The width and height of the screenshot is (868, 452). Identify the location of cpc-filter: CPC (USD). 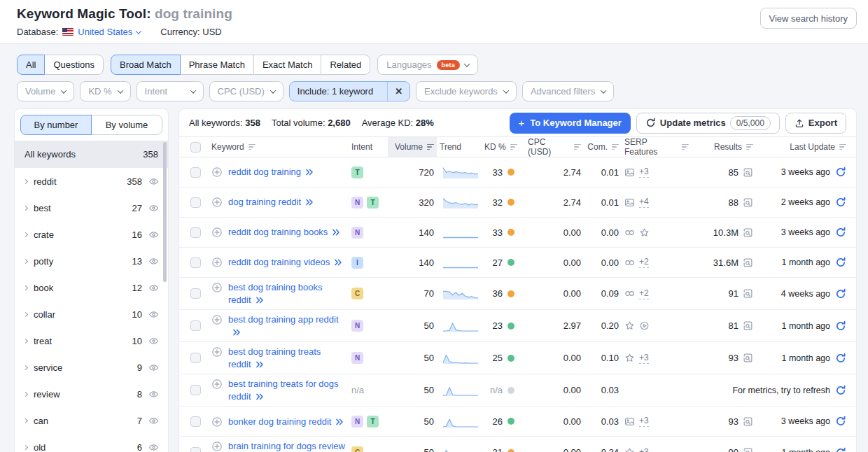
(246, 91).